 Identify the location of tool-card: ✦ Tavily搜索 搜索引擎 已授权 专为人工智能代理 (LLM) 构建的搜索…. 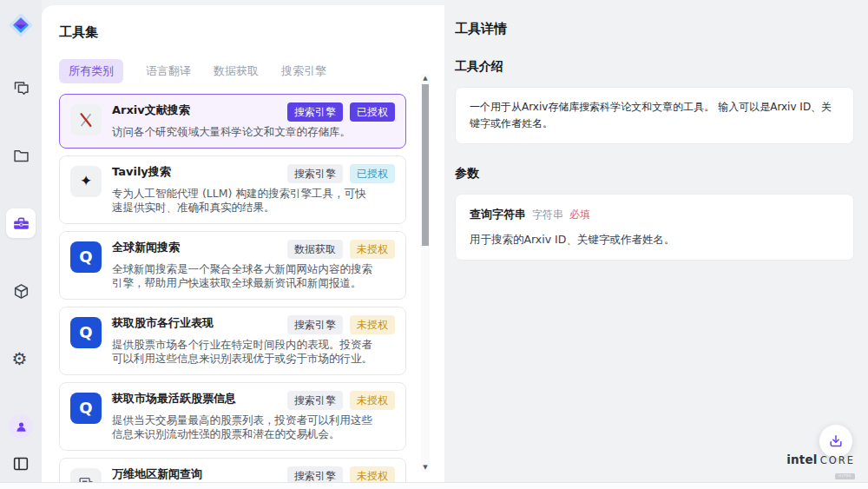
(233, 189).